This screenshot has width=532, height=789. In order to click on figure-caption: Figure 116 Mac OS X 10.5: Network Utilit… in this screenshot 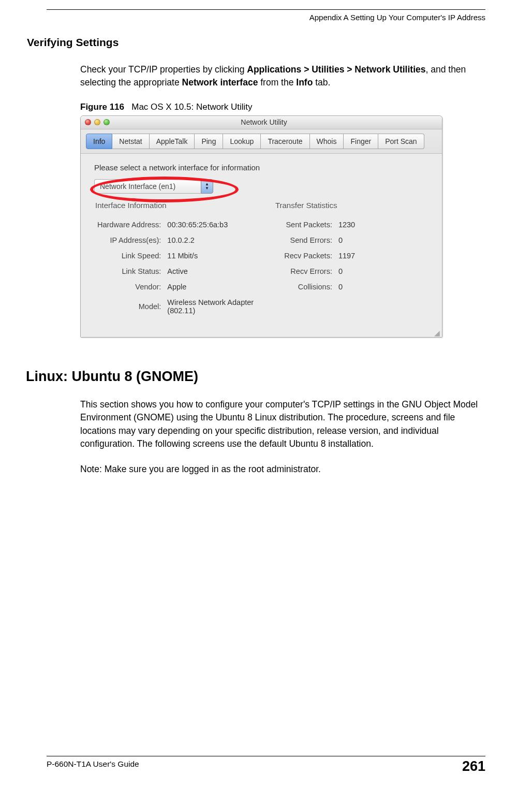, I will do `click(283, 107)`.